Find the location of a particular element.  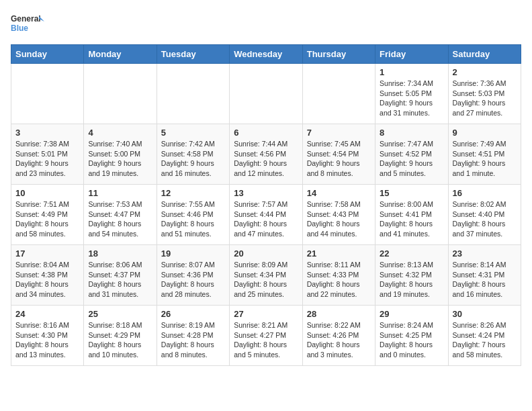

day-number: 3 is located at coordinates (47, 133).